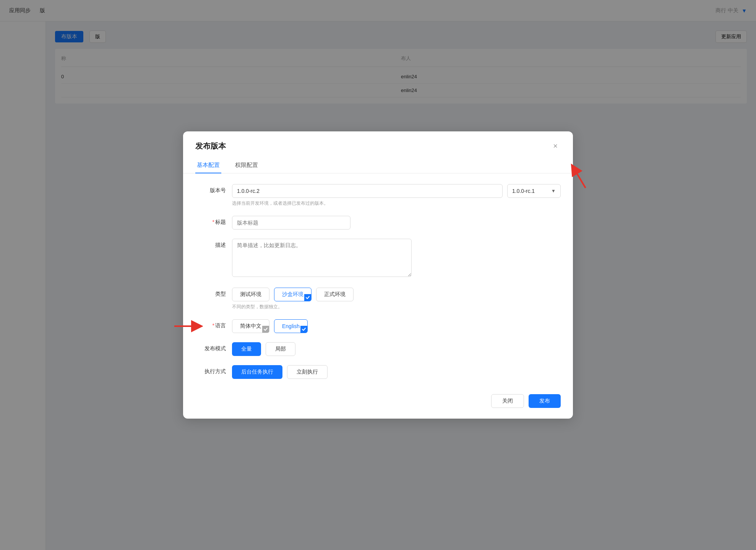 The height and width of the screenshot is (550, 756). Describe the element at coordinates (211, 221) in the screenshot. I see `label-title: 标题` at that location.